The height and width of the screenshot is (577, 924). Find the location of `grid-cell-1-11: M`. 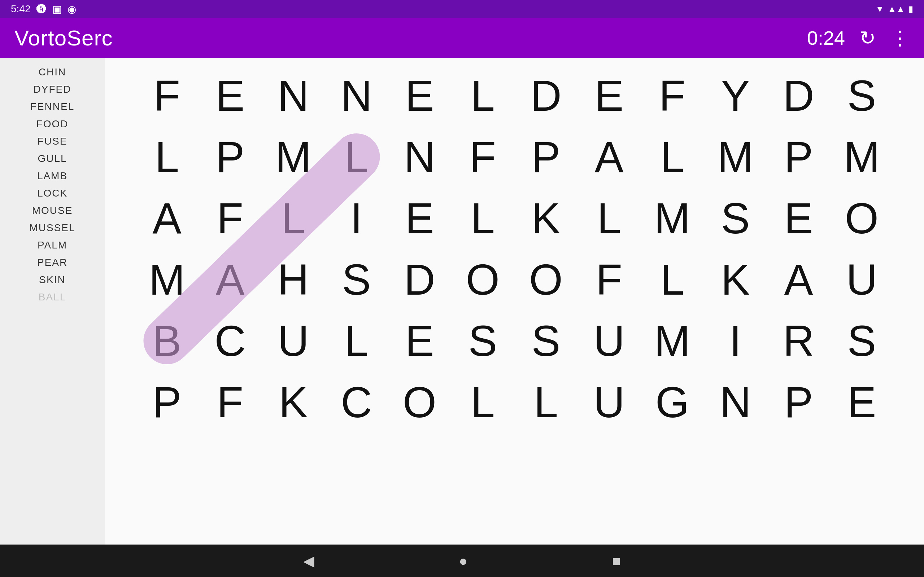

grid-cell-1-11: M is located at coordinates (862, 157).